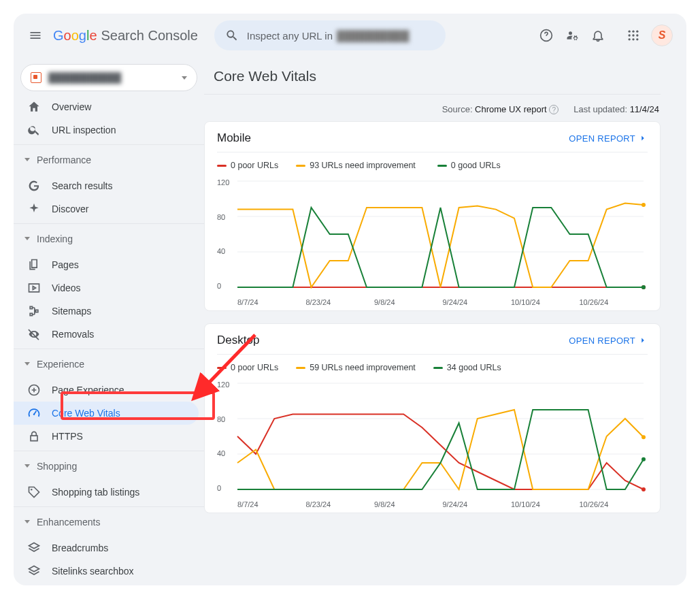 The height and width of the screenshot is (599, 700). I want to click on search-placeholder: Inspect any URL in, so click(290, 35).